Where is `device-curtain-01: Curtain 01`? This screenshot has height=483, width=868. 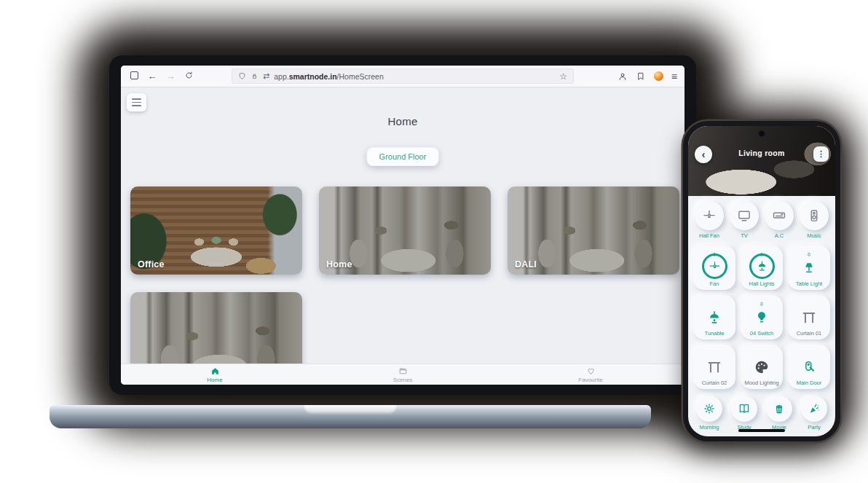 device-curtain-01: Curtain 01 is located at coordinates (809, 318).